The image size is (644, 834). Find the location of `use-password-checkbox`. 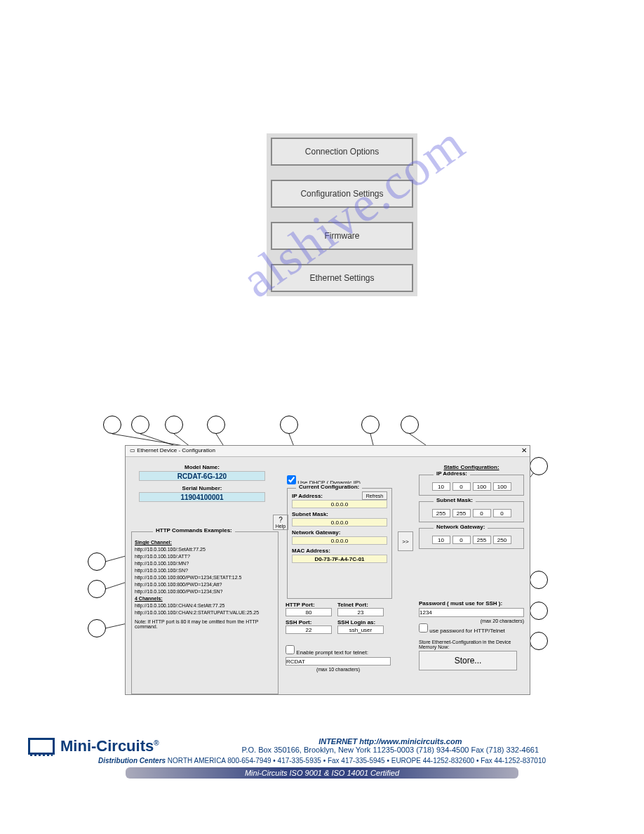

use-password-checkbox is located at coordinates (424, 628).